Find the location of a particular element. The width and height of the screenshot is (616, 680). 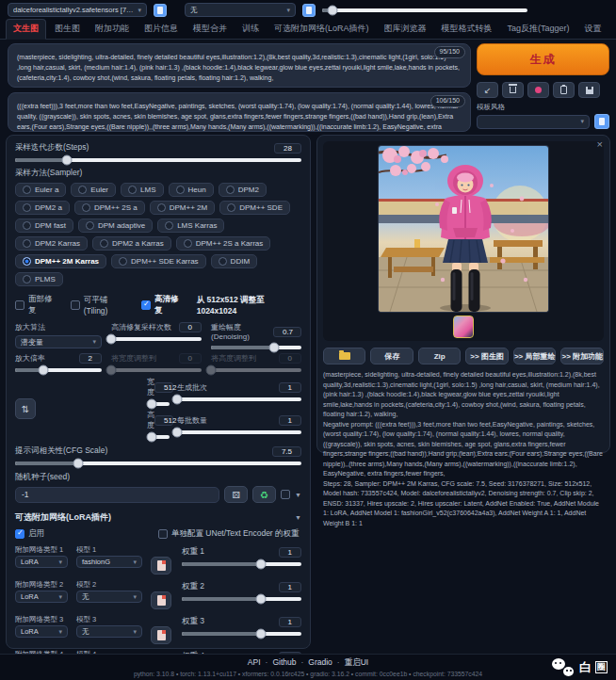

clip-skip-slider is located at coordinates (425, 10).